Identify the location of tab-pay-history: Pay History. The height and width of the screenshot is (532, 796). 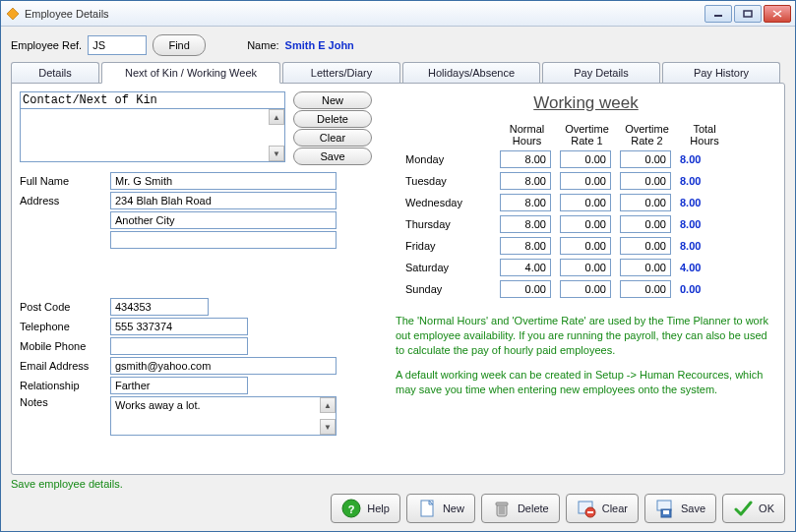
(721, 73).